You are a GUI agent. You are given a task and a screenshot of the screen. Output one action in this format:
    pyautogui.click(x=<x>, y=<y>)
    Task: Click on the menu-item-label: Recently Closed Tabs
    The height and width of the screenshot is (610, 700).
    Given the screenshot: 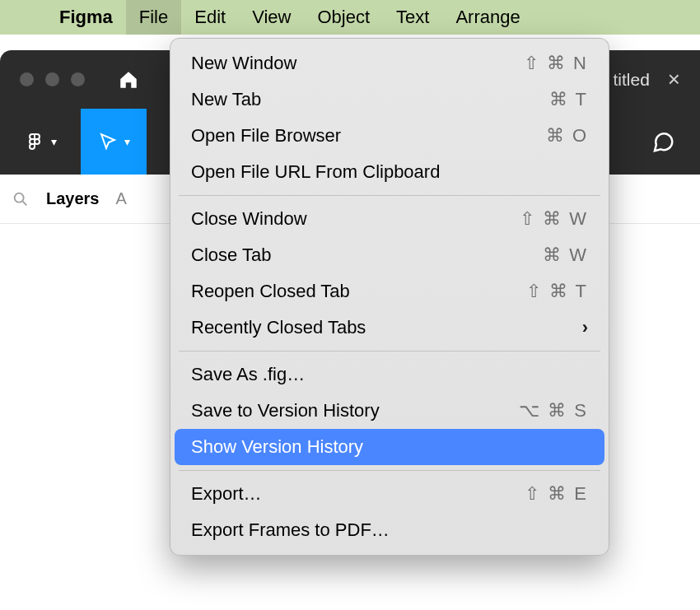 What is the action you would take?
    pyautogui.click(x=278, y=328)
    